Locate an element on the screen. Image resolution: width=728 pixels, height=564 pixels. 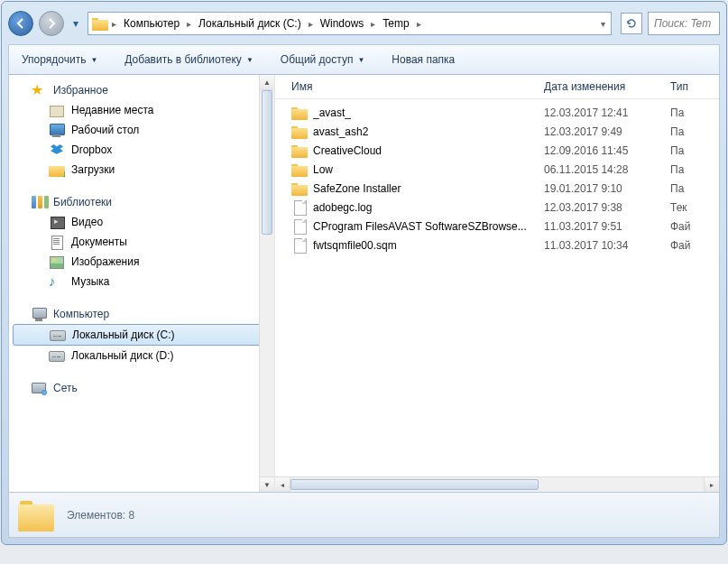
scroll-up-button: ▲ is located at coordinates (267, 83).